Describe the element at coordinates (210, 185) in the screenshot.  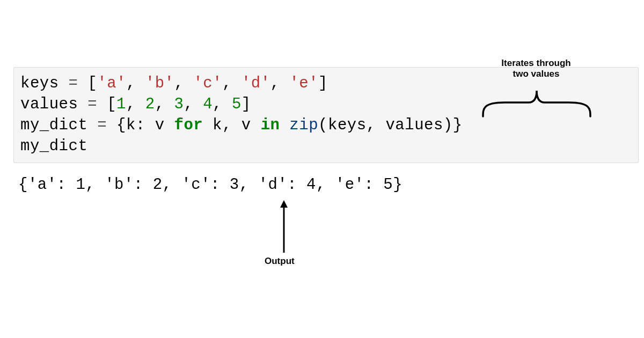
I see `output-text: {'a': 1, 'b': 2, 'c': 3, 'd': 4, 'e': 5}` at that location.